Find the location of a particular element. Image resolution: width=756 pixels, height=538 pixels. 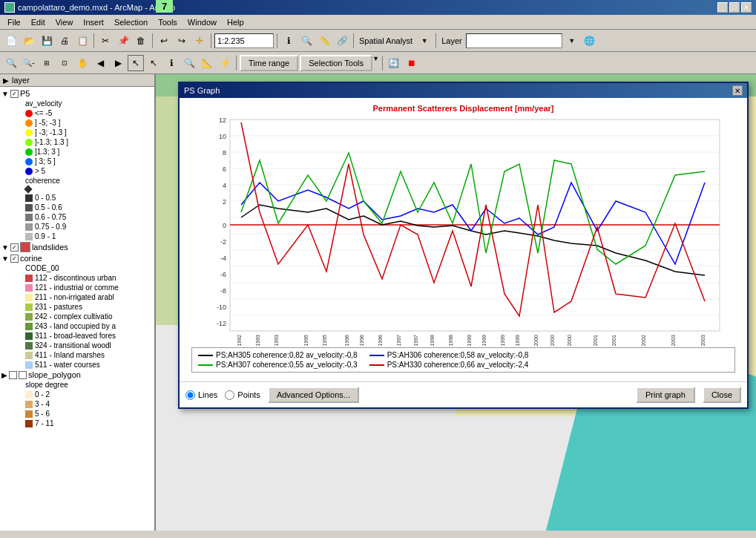

open-btn: 📂 is located at coordinates (29, 41).